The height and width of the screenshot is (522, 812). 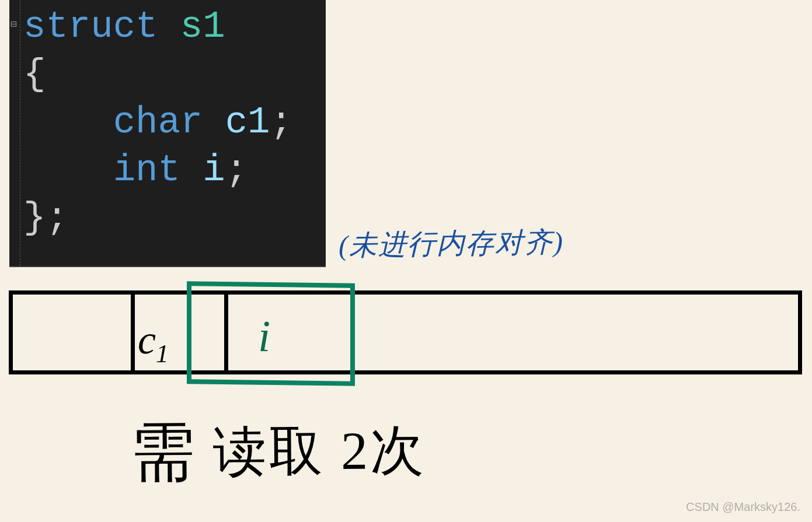 I want to click on semicolon-1: ;, so click(x=281, y=122).